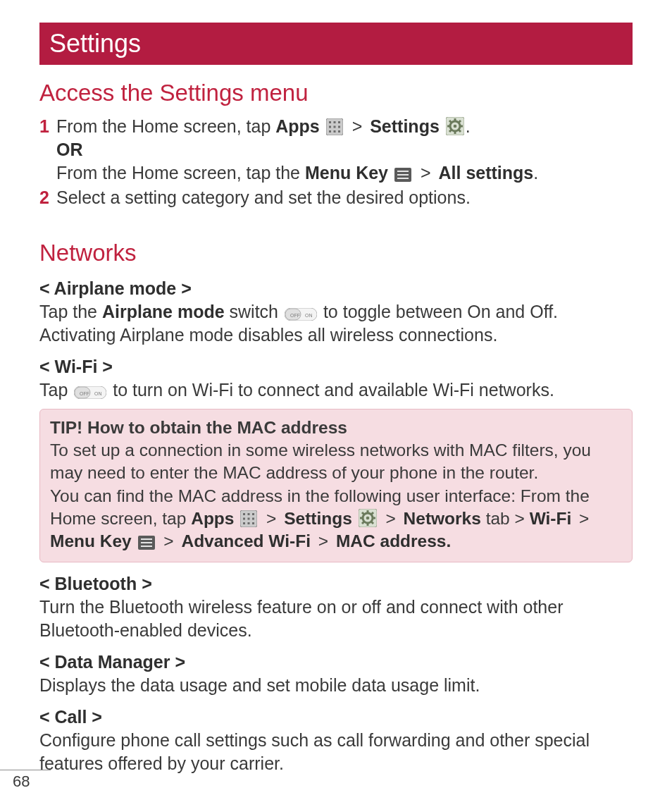  I want to click on airplane-mode-label: Airplane mode, so click(163, 312).